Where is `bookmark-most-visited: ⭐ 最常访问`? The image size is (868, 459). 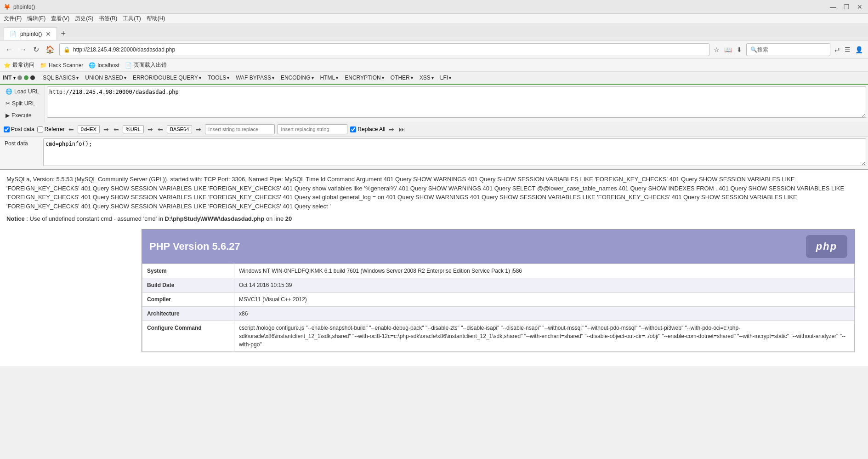
bookmark-most-visited: ⭐ 最常访问 is located at coordinates (19, 65).